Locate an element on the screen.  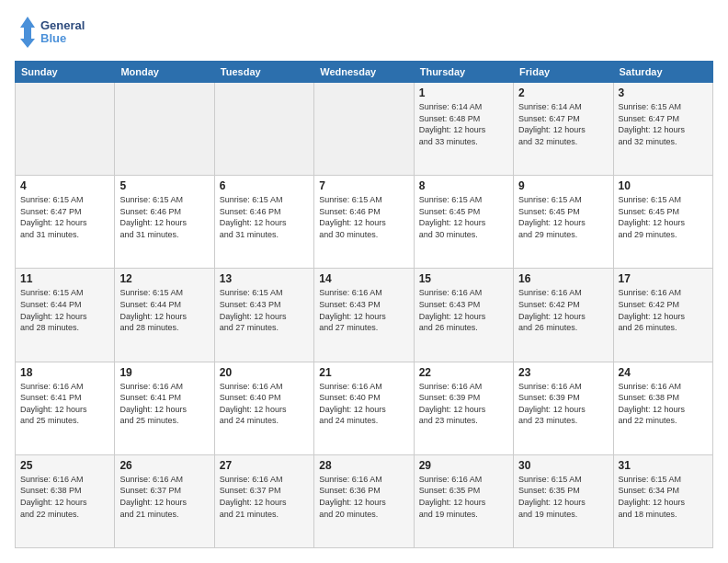
day-info: Sunrise: 6:15 AMSunset: 6:44 PMDaylight:… is located at coordinates (164, 310).